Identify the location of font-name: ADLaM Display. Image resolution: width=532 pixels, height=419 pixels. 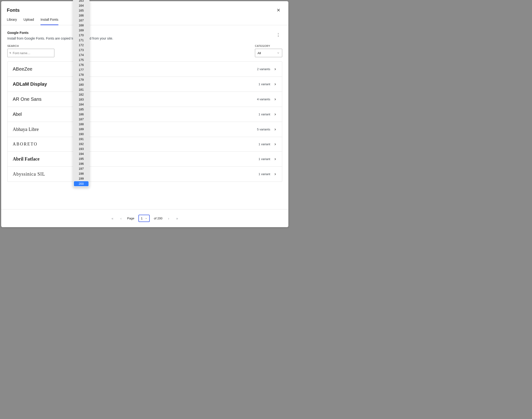
(30, 84).